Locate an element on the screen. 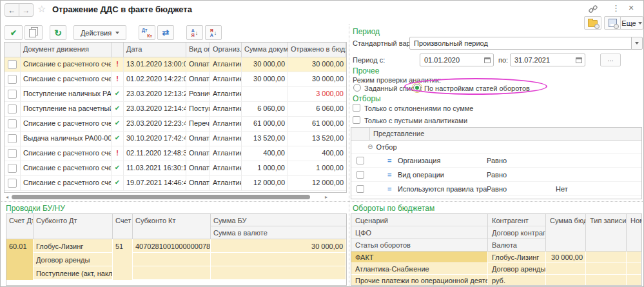  table-row: Списание с расчетного счета РА00-...✔19.… is located at coordinates (175, 183).